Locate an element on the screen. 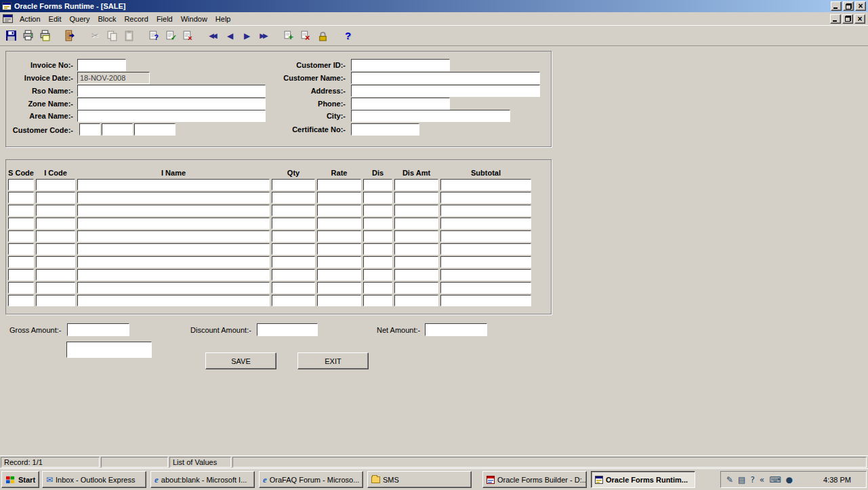 This screenshot has height=490, width=868. lock-record-icon is located at coordinates (323, 36).